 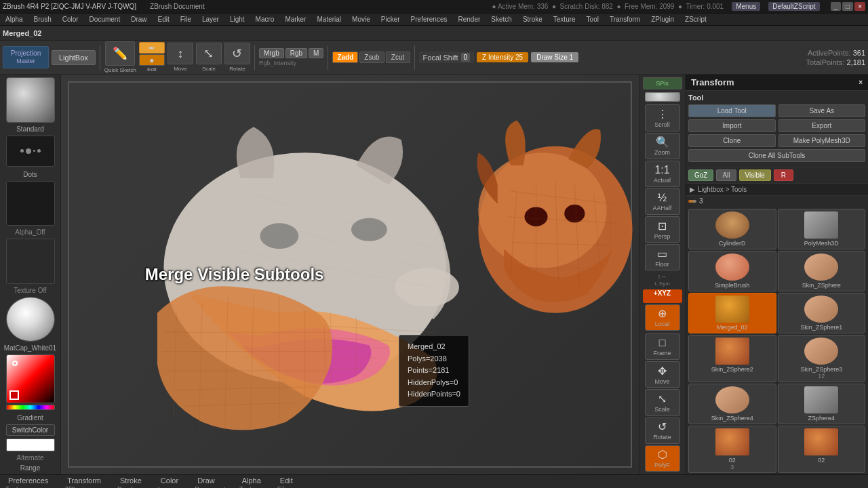 I want to click on edit-btn: Edit, so click(x=286, y=481).